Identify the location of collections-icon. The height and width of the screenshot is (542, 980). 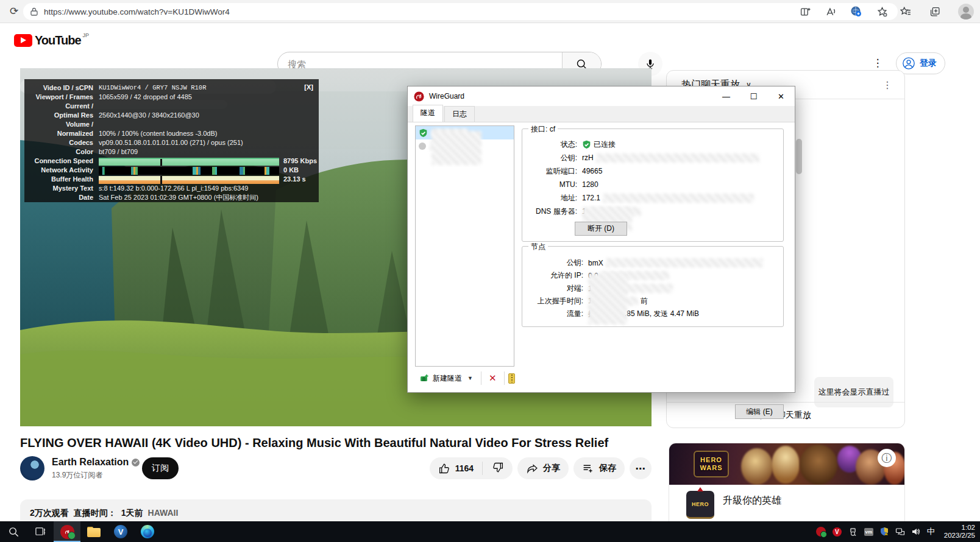
(935, 12).